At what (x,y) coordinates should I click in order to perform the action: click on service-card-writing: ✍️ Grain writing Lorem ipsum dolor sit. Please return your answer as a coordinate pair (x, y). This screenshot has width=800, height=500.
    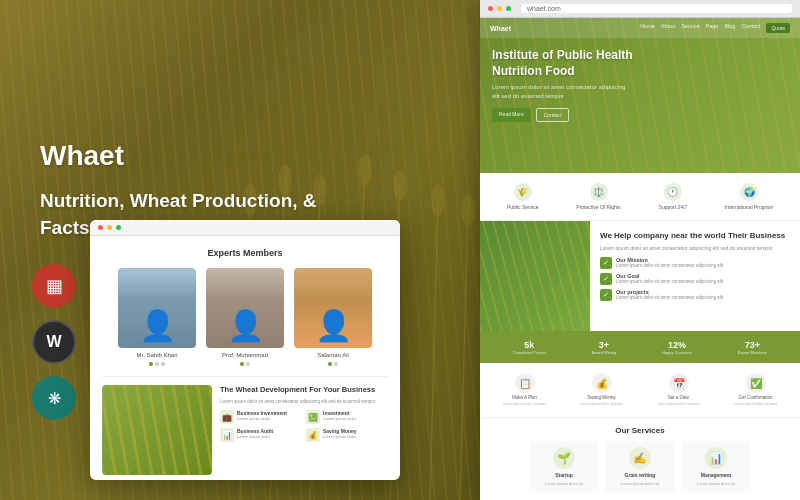
    Looking at the image, I should click on (640, 466).